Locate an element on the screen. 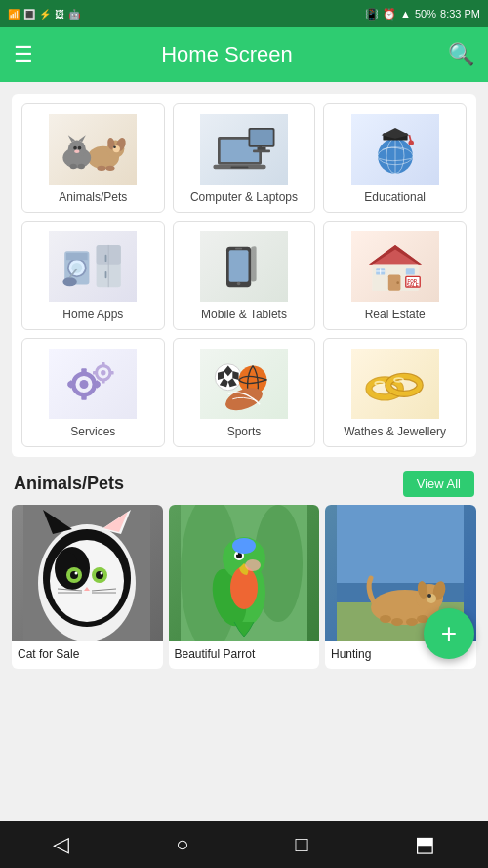 This screenshot has height=868, width=488. home-apps-image is located at coordinates (93, 267).